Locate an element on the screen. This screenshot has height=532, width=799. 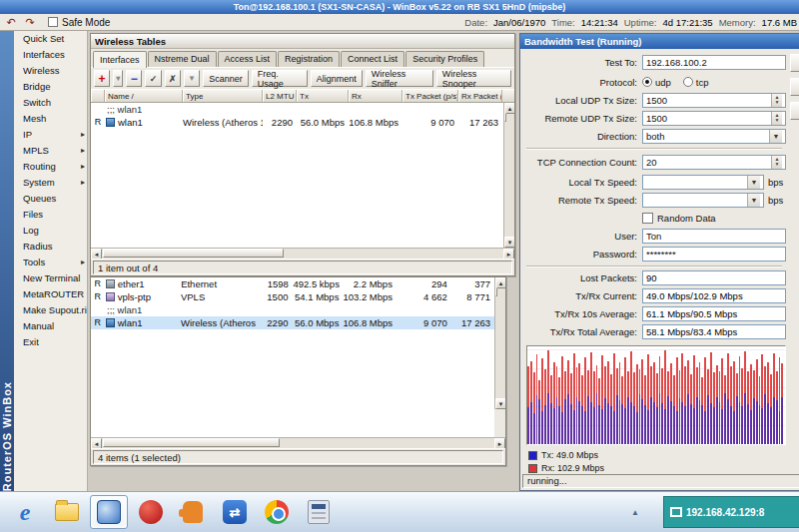
sidebar-item-bridge: Bridge is located at coordinates (50, 87).